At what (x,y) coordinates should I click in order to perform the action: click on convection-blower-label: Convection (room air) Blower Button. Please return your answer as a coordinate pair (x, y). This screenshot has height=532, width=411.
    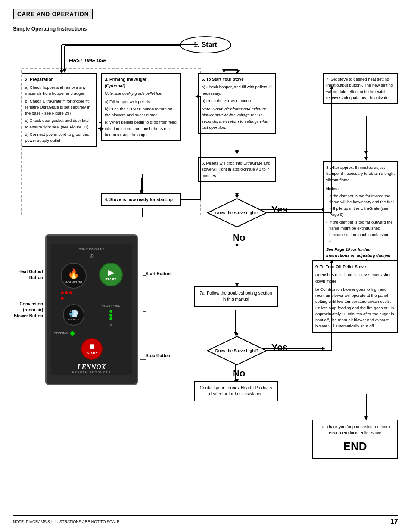
    Looking at the image, I should click on (28, 310).